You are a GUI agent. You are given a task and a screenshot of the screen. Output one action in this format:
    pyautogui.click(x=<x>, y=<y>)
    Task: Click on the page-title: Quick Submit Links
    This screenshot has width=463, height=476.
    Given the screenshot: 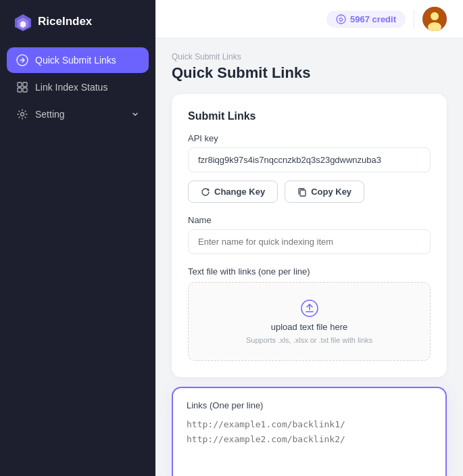 What is the action you would take?
    pyautogui.click(x=310, y=73)
    